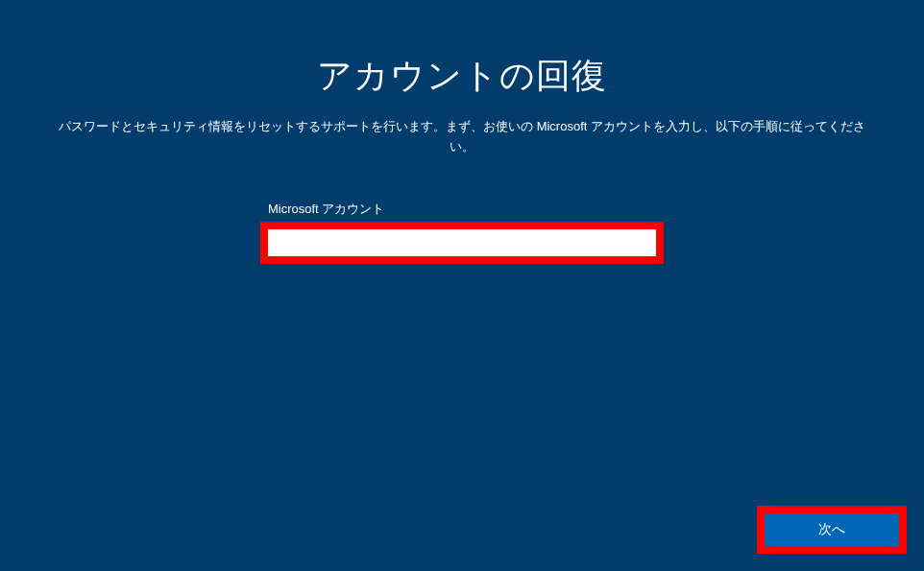 This screenshot has width=924, height=571. Describe the element at coordinates (462, 243) in the screenshot. I see `microsoft-account-input` at that location.